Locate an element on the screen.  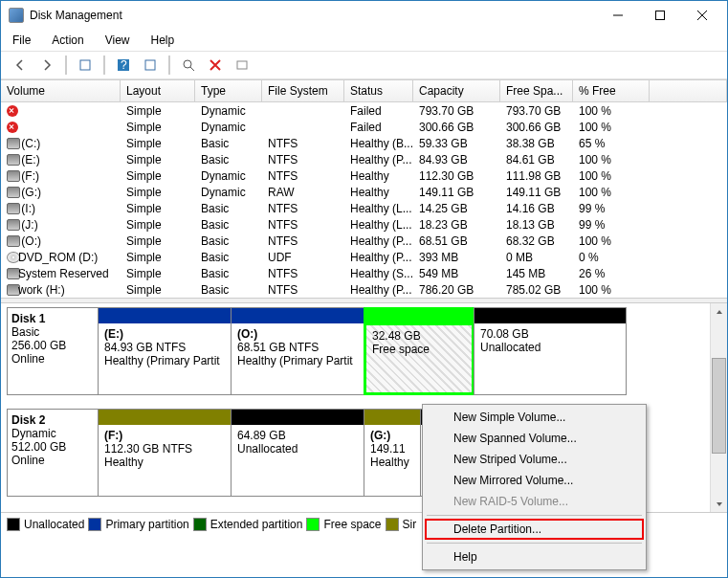
toolbar: ? is located at coordinates (364, 65).